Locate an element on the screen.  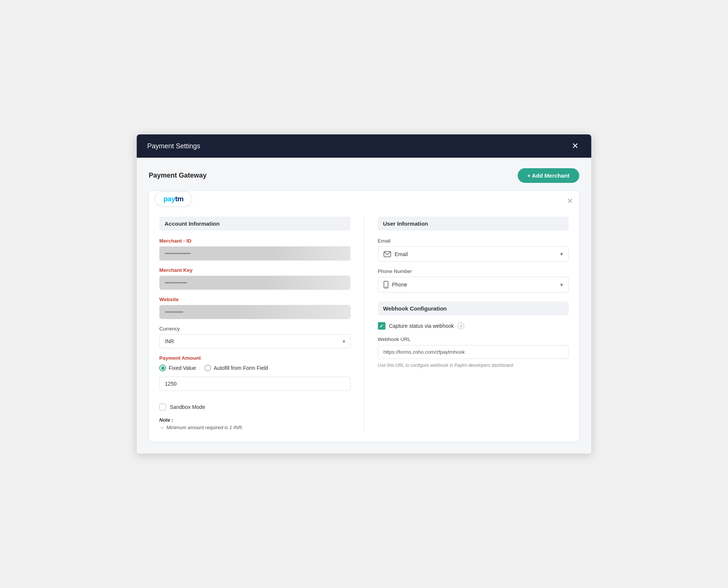
right-column: User Information Email Email is located at coordinates (467, 324).